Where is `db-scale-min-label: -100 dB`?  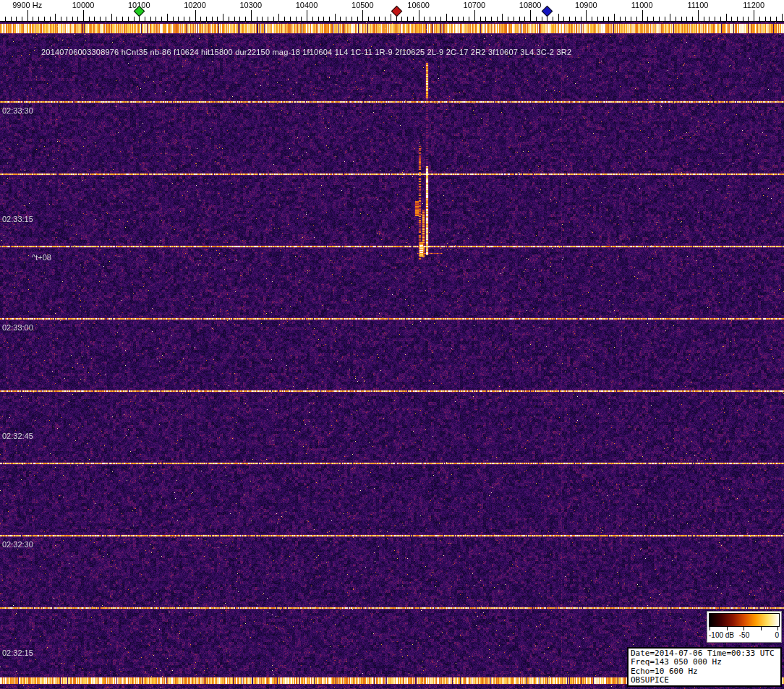
db-scale-min-label: -100 dB is located at coordinates (722, 635).